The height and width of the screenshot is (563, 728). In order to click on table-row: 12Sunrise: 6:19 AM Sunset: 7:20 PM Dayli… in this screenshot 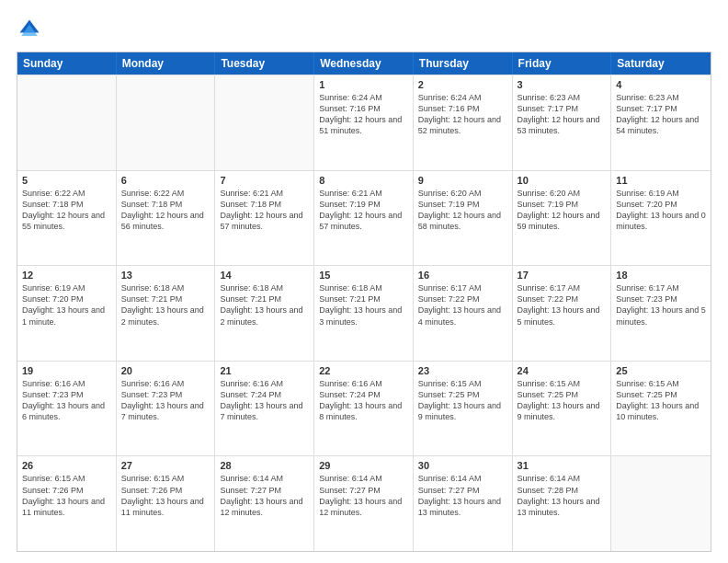, I will do `click(67, 313)`.